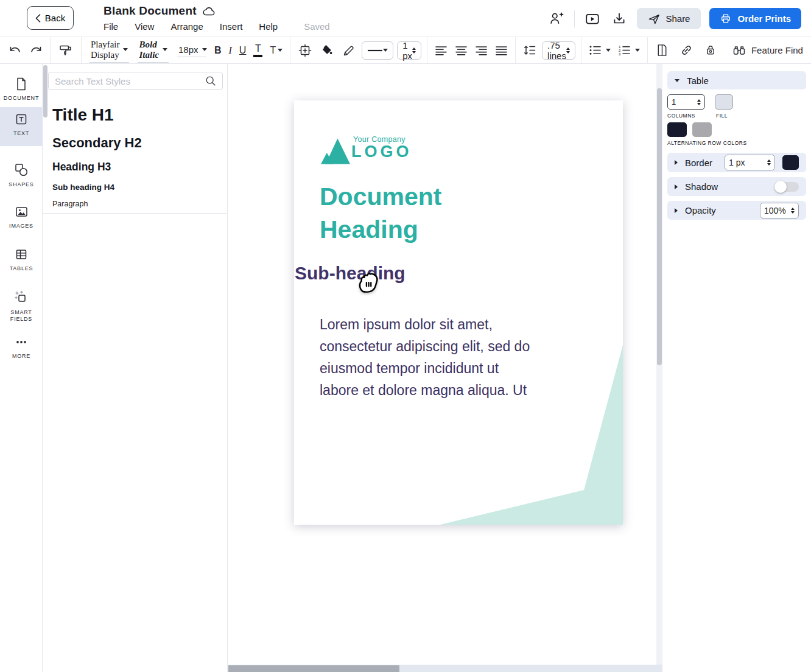 The image size is (811, 672). I want to click on text-style-list: Title H1 Secondary H2 Heading H3 Sub hea…, so click(135, 153).